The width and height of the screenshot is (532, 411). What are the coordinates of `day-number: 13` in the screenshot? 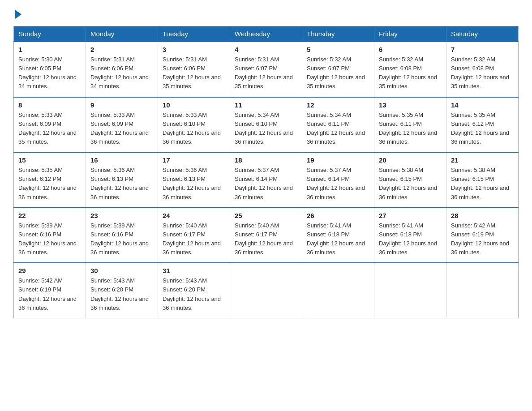 It's located at (410, 105).